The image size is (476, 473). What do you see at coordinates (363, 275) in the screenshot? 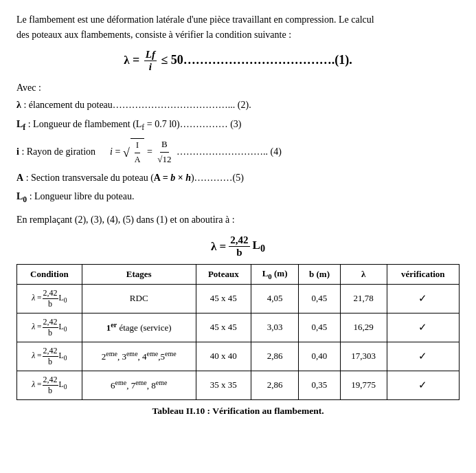
I see `col-lambda: λ` at bounding box center [363, 275].